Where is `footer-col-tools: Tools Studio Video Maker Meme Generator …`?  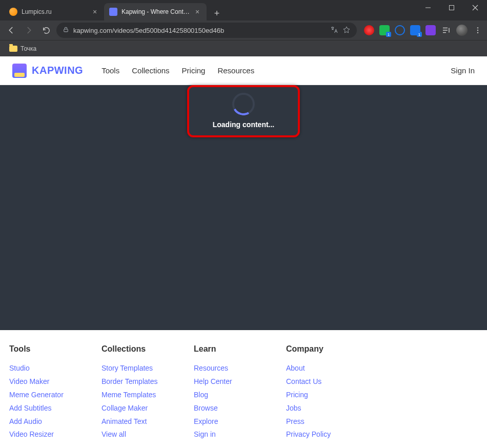
footer-col-tools: Tools Studio Video Maker Meme Generator … is located at coordinates (50, 393).